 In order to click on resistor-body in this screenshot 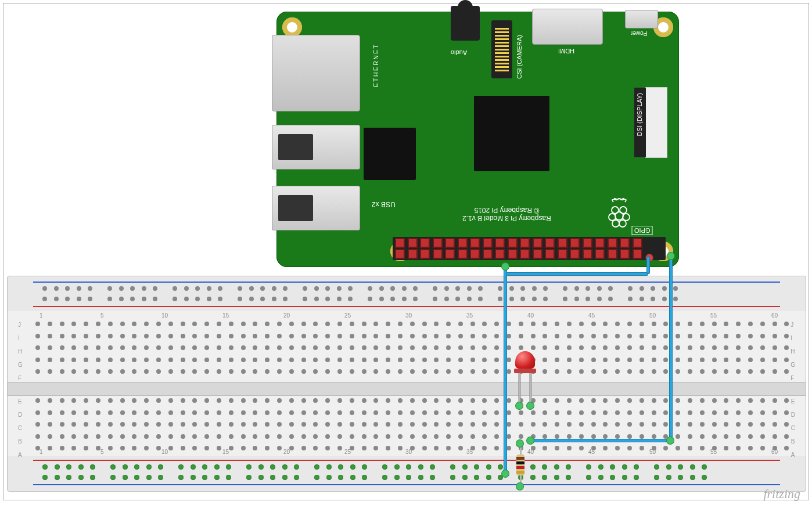, I will do `click(520, 465)`.